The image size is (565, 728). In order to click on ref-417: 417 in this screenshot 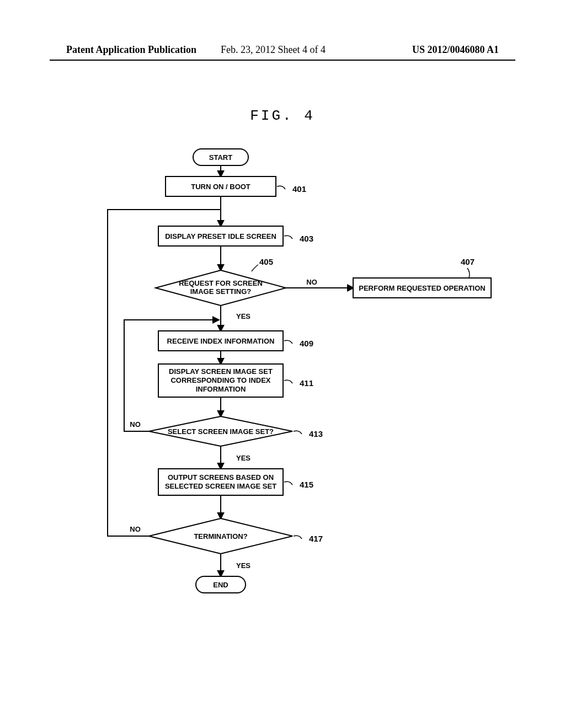, I will do `click(316, 538)`.